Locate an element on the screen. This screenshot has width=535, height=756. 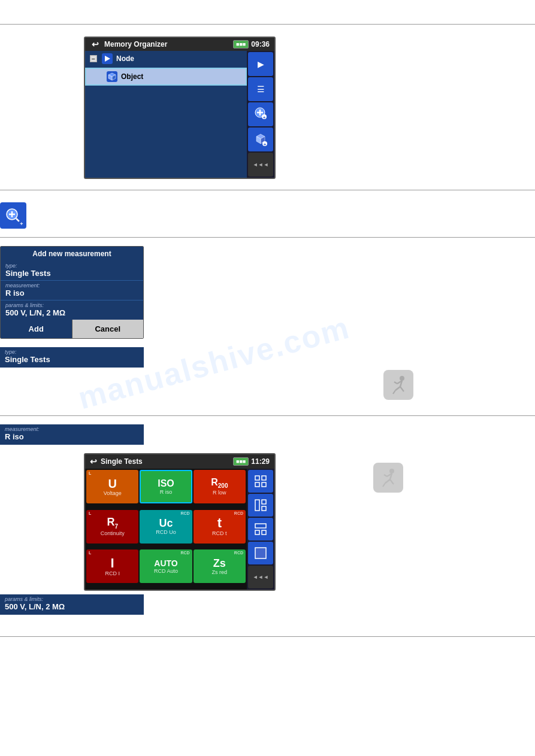
add-new-measurement-dialog: Add new measurement type: Single Tests m… is located at coordinates (267, 289).